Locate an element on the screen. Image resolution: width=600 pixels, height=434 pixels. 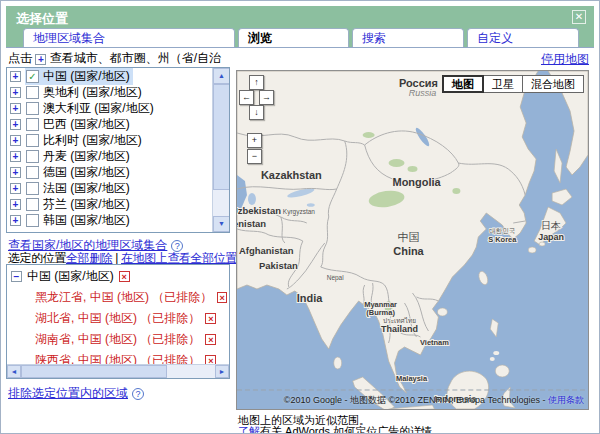
country-row: + 韩国 (国家/地区) is located at coordinates (118, 220).